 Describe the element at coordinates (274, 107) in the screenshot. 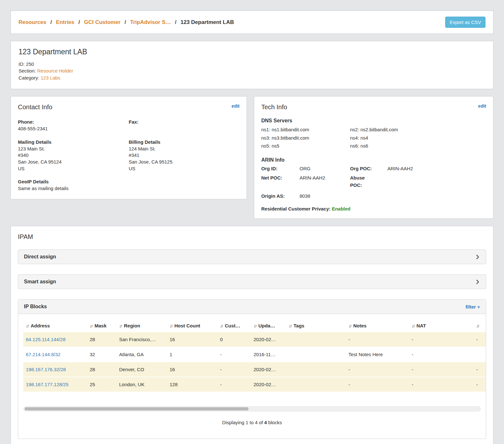

I see `tech-info-title: Tech Info` at that location.